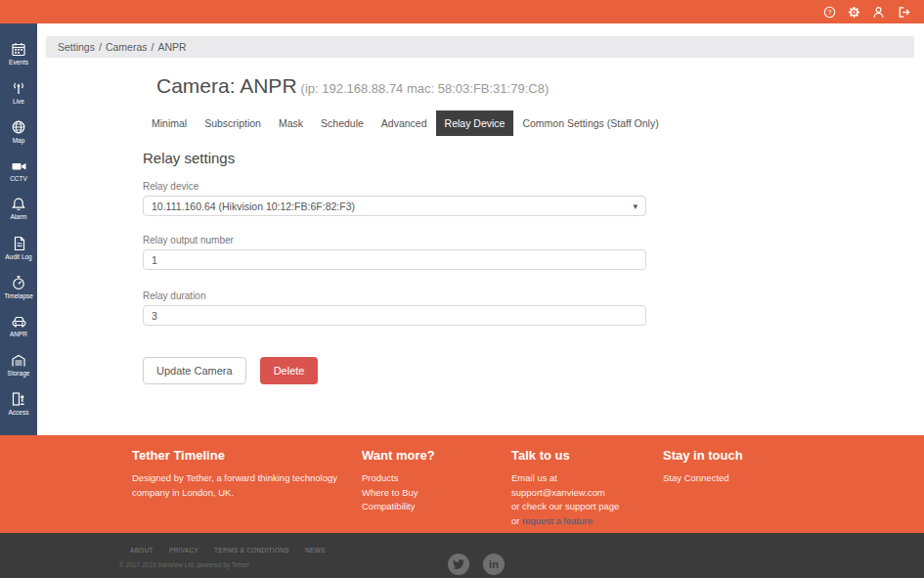  I want to click on footer-description: Designed by Tether, a forward thinking t…, so click(246, 485).